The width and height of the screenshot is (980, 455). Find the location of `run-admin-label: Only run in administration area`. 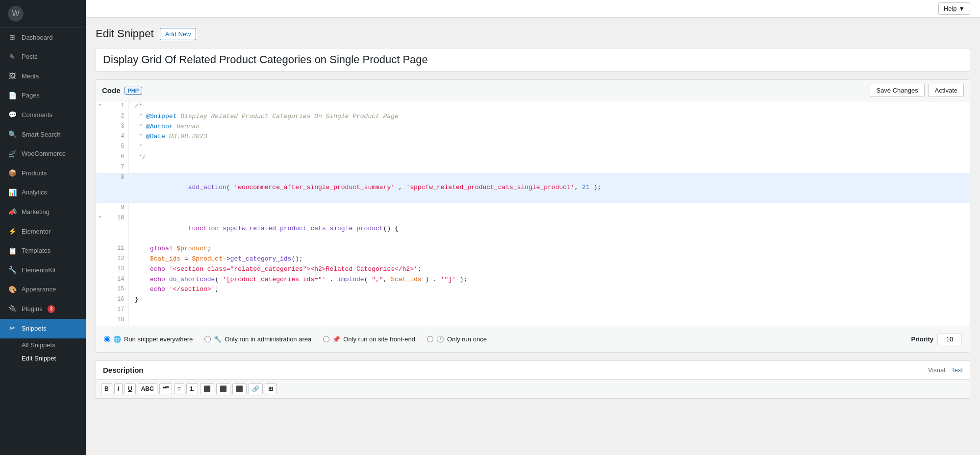

run-admin-label: Only run in administration area is located at coordinates (268, 339).